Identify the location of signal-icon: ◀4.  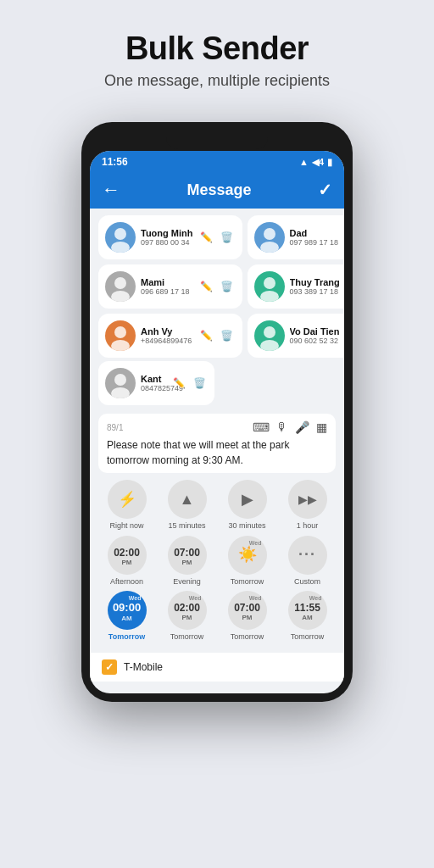
(318, 163).